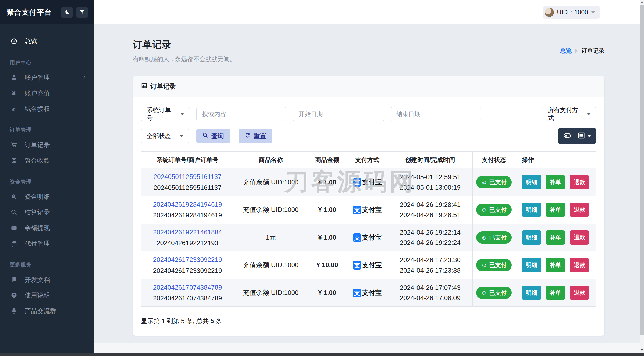  What do you see at coordinates (187, 232) in the screenshot?
I see `system-order-link: 2024042619221461884` at bounding box center [187, 232].